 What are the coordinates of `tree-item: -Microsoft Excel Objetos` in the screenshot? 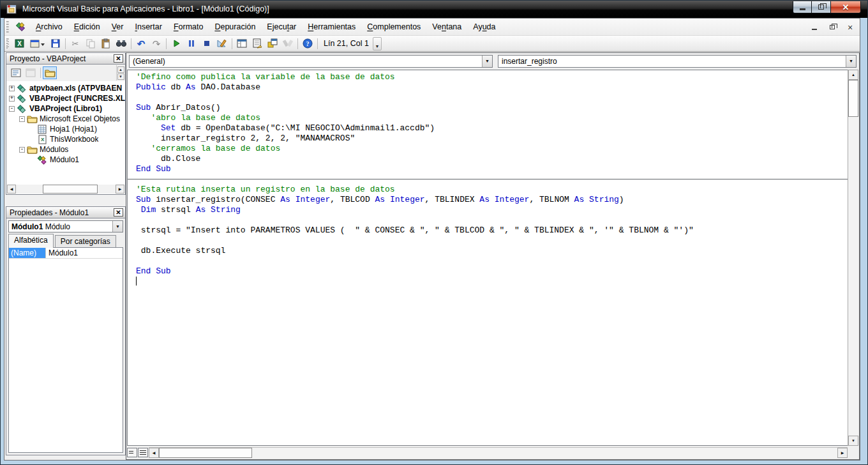 It's located at (66, 119).